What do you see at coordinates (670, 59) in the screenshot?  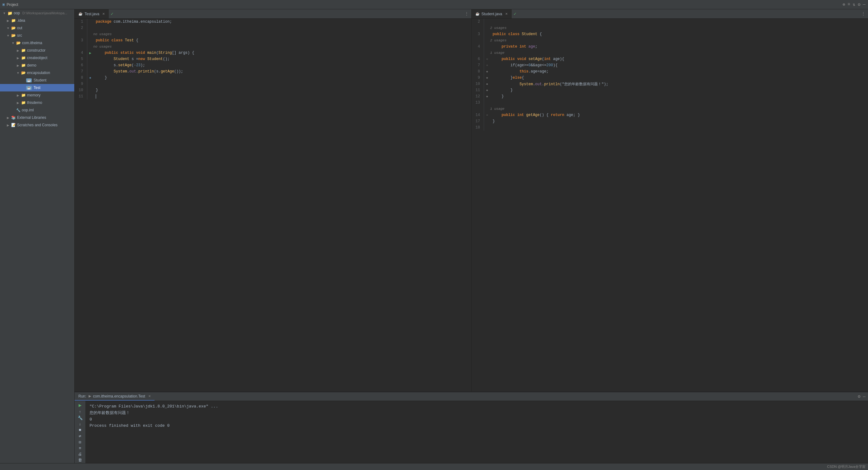 I see `right-line-6: 6 ○ public void setAge(int age){` at bounding box center [670, 59].